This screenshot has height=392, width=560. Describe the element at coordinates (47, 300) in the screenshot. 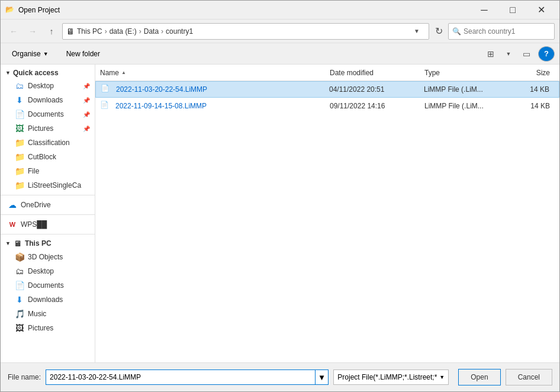

I see `sidebar-item-downloads-thispc: ⬇ Downloads` at that location.